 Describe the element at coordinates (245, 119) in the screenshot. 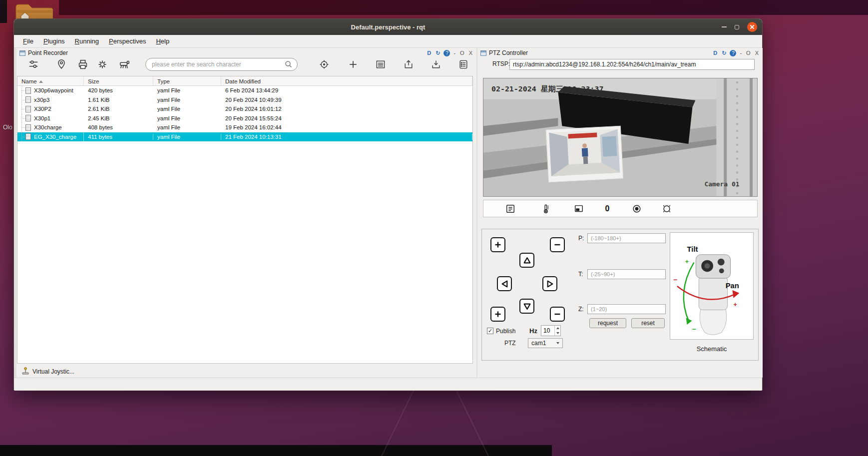

I see `table-row: X30p1 2.45 KiB yaml File 20 Feb 2024 15:…` at that location.